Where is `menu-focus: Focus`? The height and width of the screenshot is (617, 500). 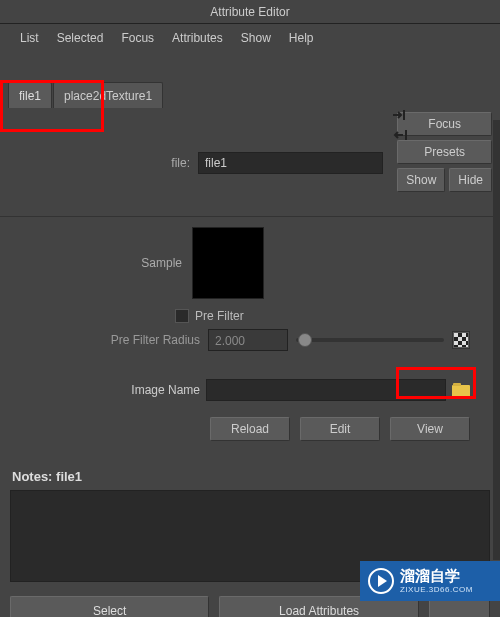 menu-focus: Focus is located at coordinates (138, 38).